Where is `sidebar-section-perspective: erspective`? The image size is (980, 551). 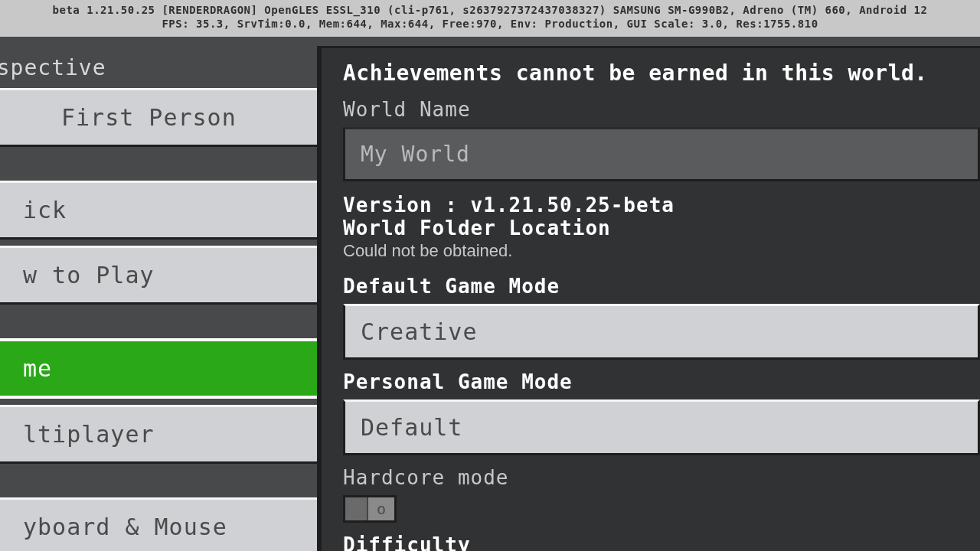
sidebar-section-perspective: erspective is located at coordinates (158, 69).